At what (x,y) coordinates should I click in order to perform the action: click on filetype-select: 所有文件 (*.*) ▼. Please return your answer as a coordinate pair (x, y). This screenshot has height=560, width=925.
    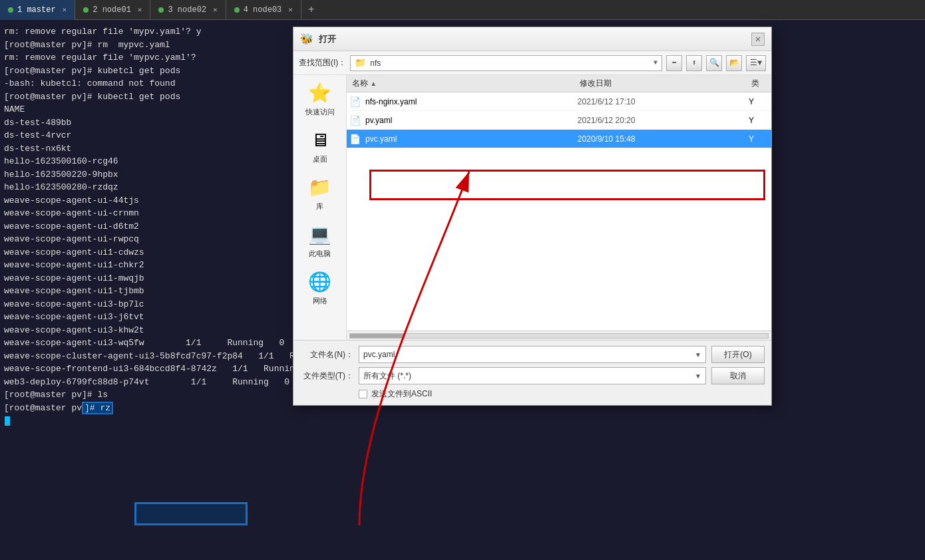
    Looking at the image, I should click on (532, 376).